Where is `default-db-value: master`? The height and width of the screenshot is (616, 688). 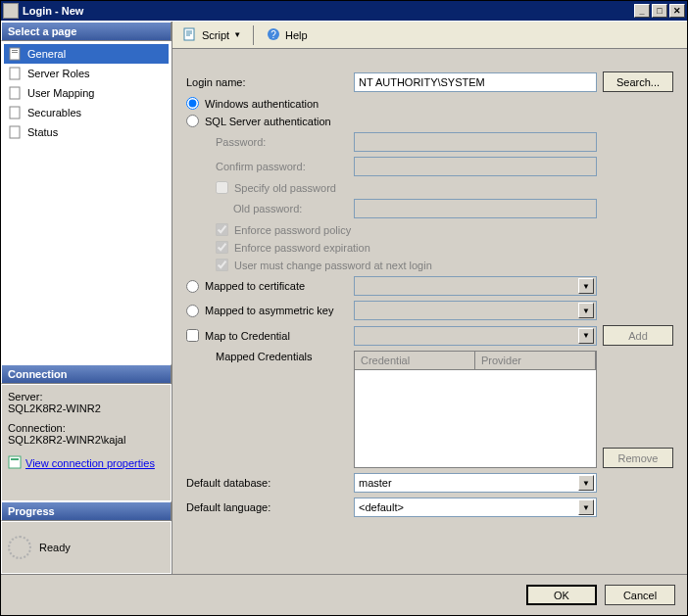
default-db-value: master is located at coordinates (375, 483).